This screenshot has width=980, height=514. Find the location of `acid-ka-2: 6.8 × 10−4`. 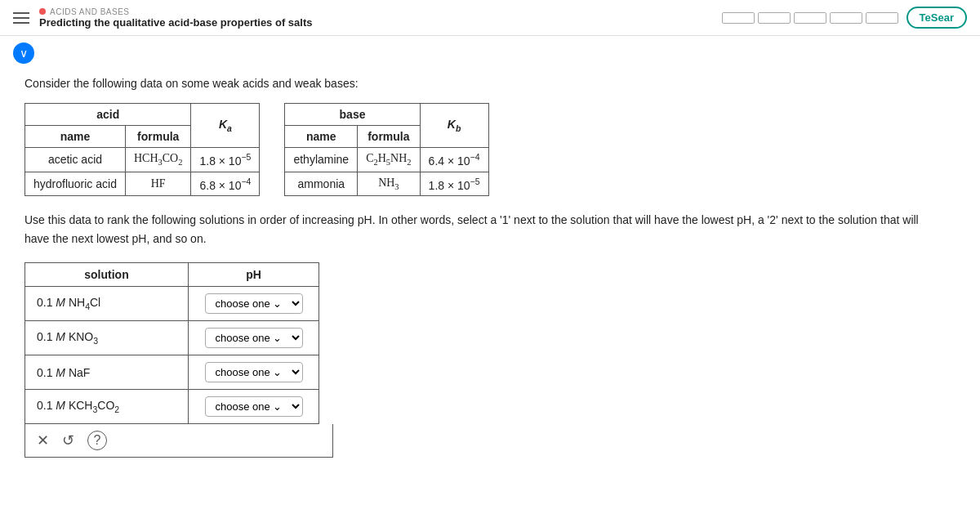

acid-ka-2: 6.8 × 10−4 is located at coordinates (225, 184).